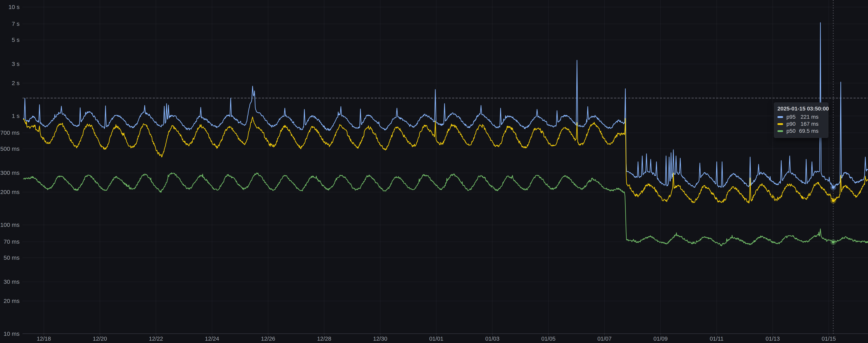  What do you see at coordinates (829, 339) in the screenshot?
I see `x-axis-tick-label: 01/15` at bounding box center [829, 339].